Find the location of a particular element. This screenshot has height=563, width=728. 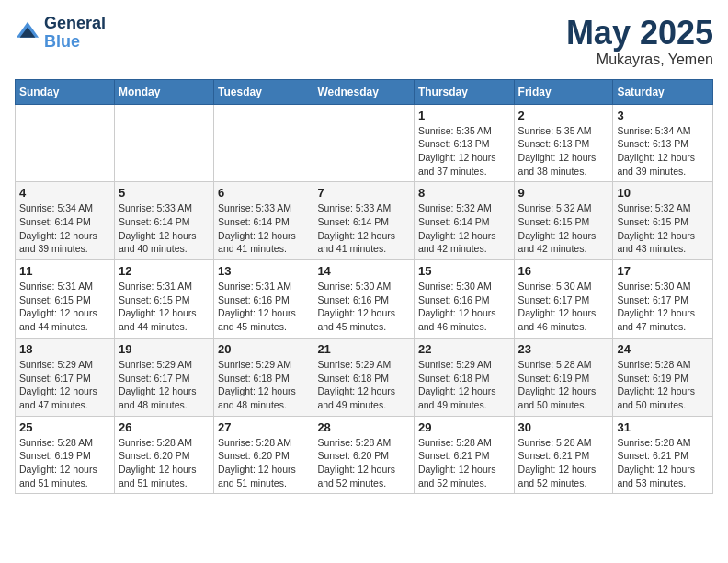

calendar-cell: 23Sunrise: 5:28 AM Sunset: 6:19 PM Dayli… is located at coordinates (563, 377).